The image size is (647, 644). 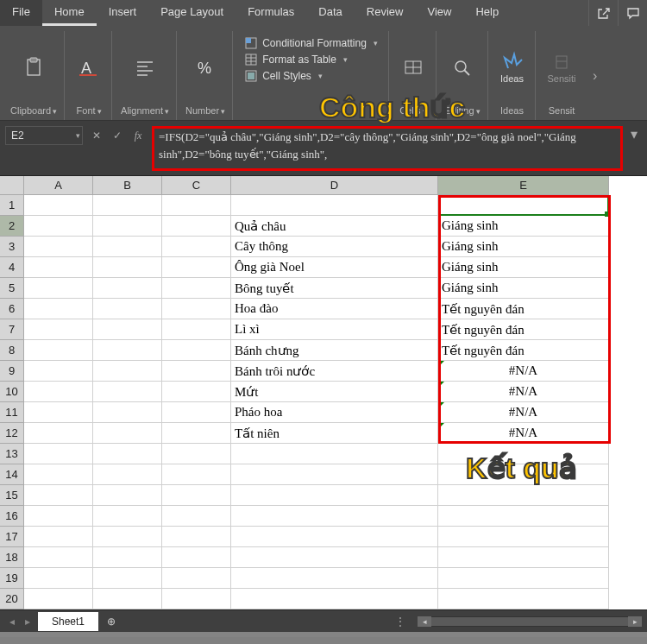 I want to click on cell-D13, so click(x=335, y=454).